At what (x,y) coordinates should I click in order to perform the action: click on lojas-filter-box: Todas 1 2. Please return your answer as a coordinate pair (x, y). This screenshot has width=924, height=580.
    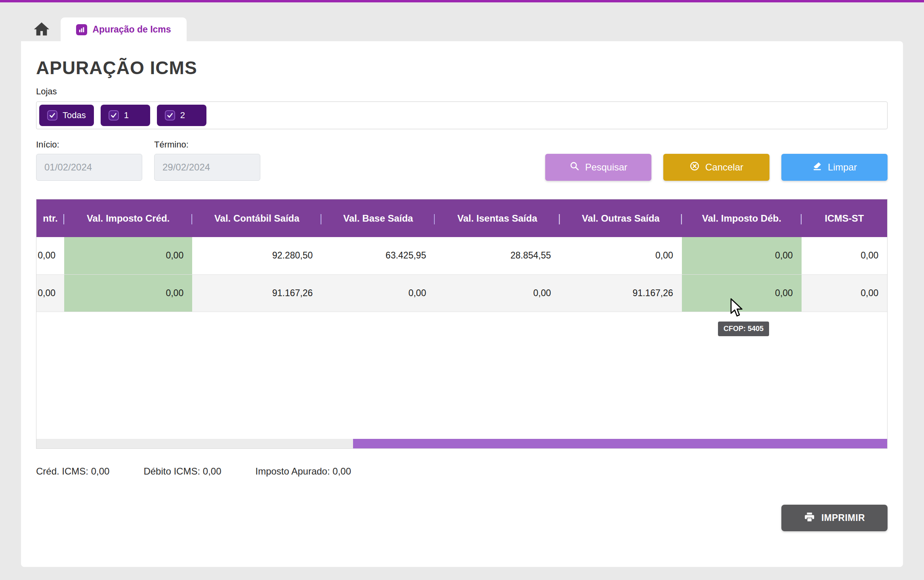
    Looking at the image, I should click on (462, 115).